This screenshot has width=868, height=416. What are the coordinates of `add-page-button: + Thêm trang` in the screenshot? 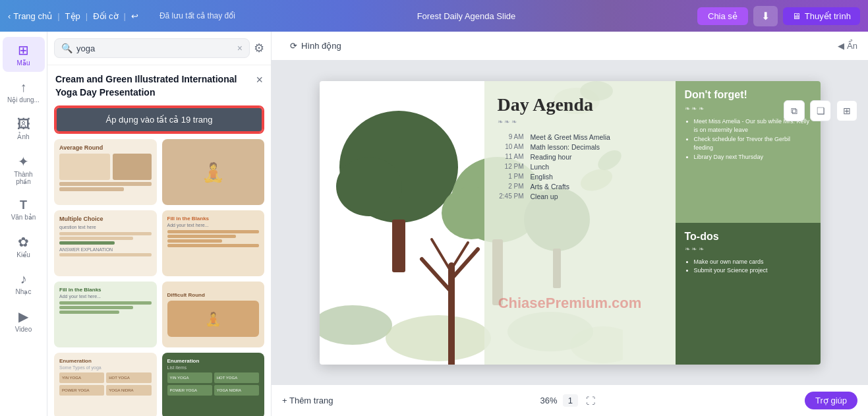 It's located at (307, 401).